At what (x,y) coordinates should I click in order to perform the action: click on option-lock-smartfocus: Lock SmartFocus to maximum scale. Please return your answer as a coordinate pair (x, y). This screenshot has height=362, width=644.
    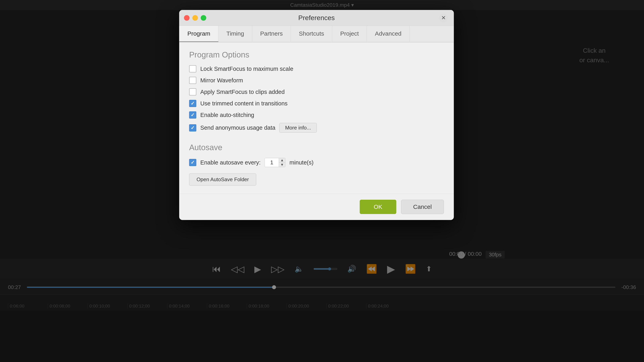
    Looking at the image, I should click on (316, 69).